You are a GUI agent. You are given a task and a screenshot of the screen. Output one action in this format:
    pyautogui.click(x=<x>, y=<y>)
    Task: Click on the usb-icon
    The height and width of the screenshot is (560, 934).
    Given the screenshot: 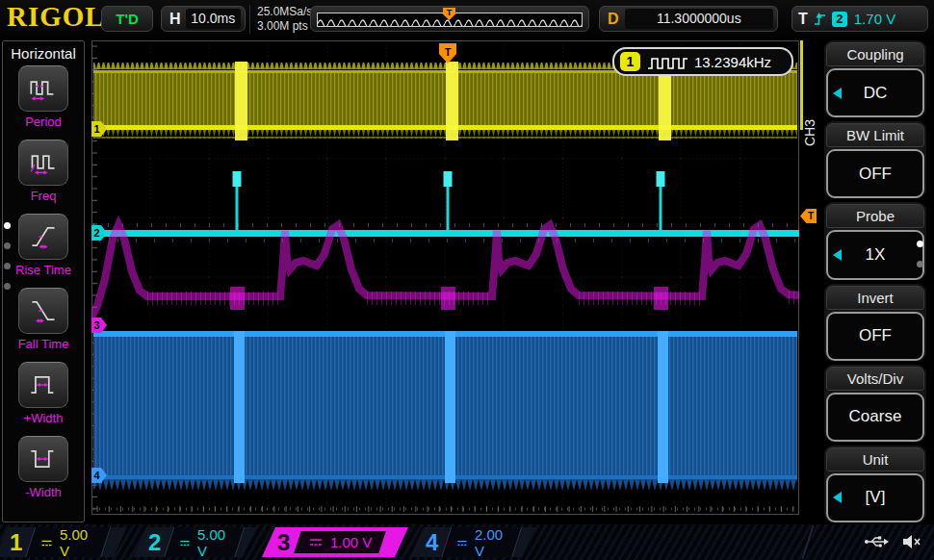 What is the action you would take?
    pyautogui.click(x=876, y=542)
    